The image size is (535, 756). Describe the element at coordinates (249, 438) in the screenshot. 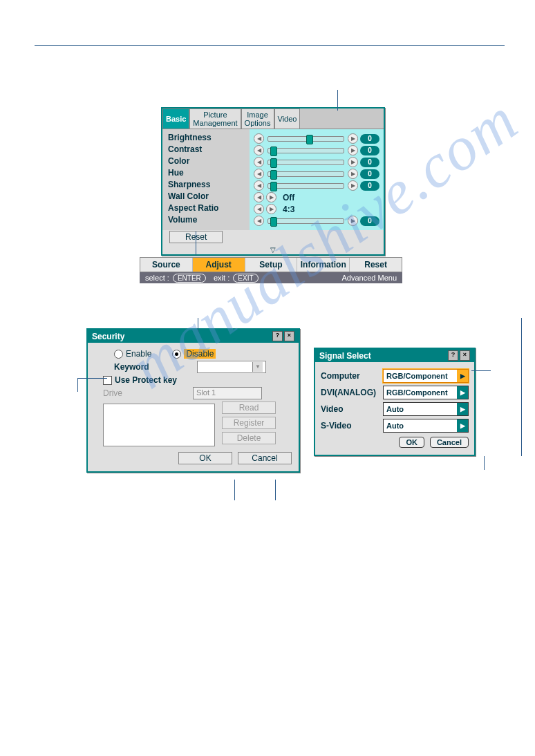

I see `delete-button: Delete` at that location.